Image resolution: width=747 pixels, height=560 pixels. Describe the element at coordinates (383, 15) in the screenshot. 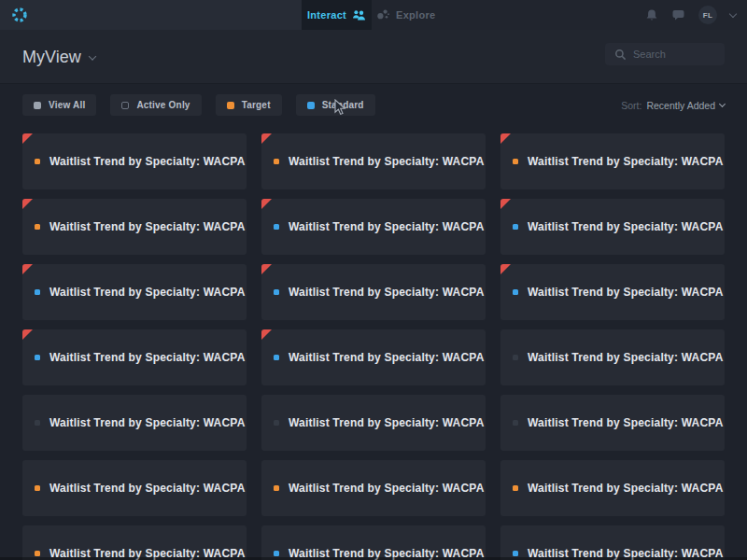

I see `cluster-icon` at that location.